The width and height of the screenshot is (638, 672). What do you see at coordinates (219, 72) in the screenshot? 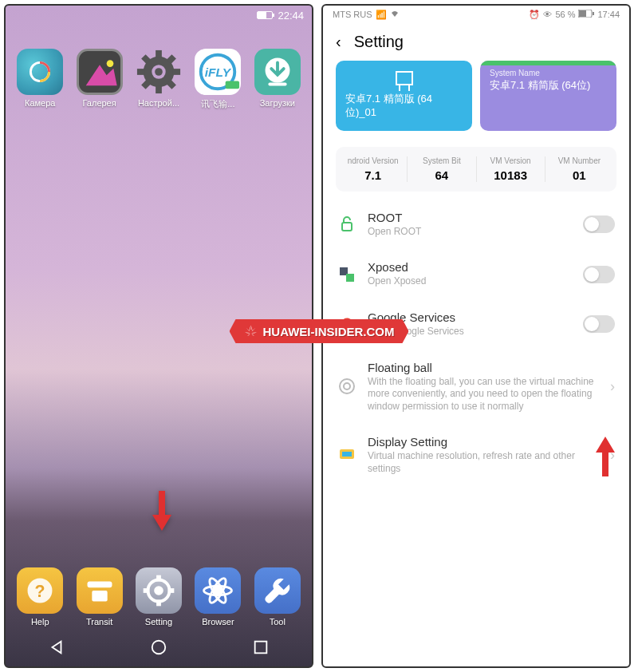
I see `svg-text: iFLY` at bounding box center [219, 72].